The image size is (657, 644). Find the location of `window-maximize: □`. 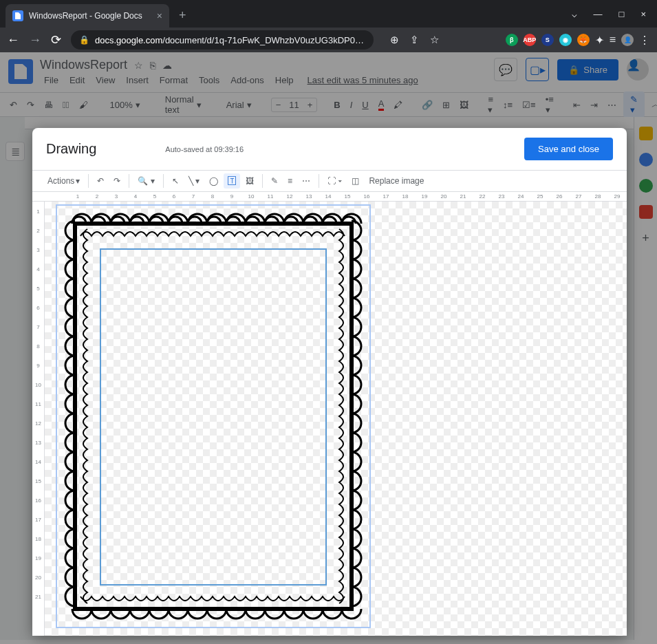

window-maximize: □ is located at coordinates (622, 14).